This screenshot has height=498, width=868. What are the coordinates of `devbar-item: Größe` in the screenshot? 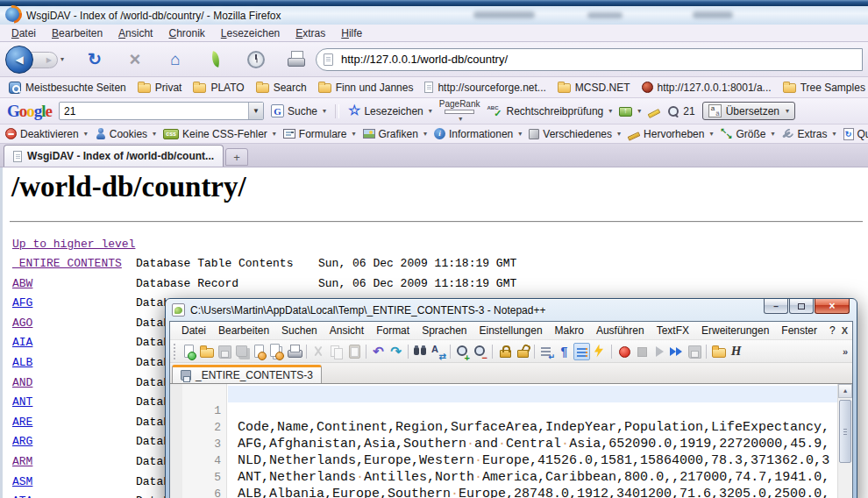 It's located at (747, 134).